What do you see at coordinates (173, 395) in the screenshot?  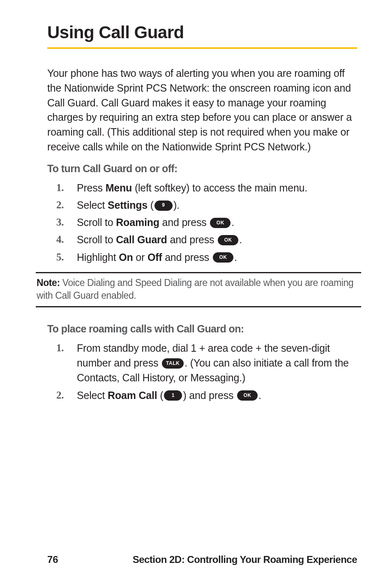 I see `key-1-icon: 1` at bounding box center [173, 395].